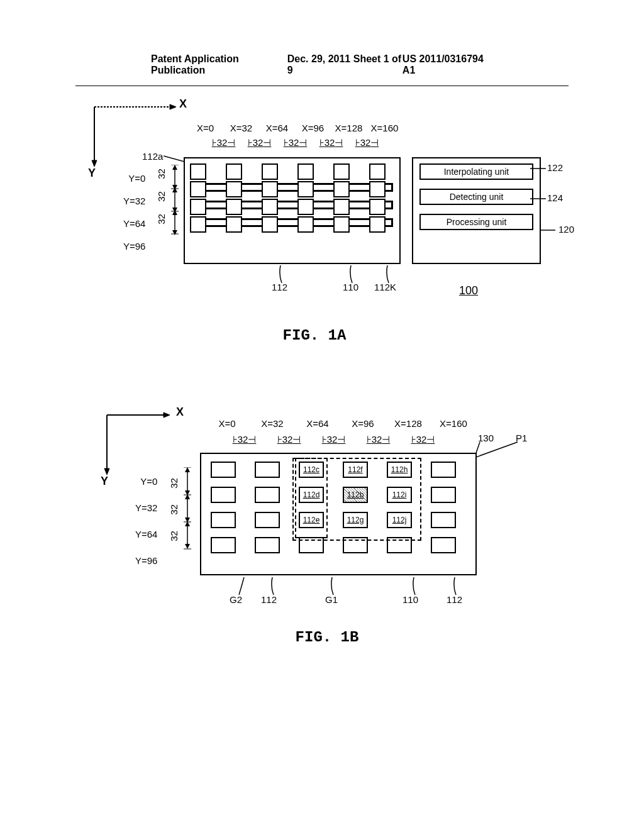  Describe the element at coordinates (456, 587) in the screenshot. I see `leader-112c` at that location.